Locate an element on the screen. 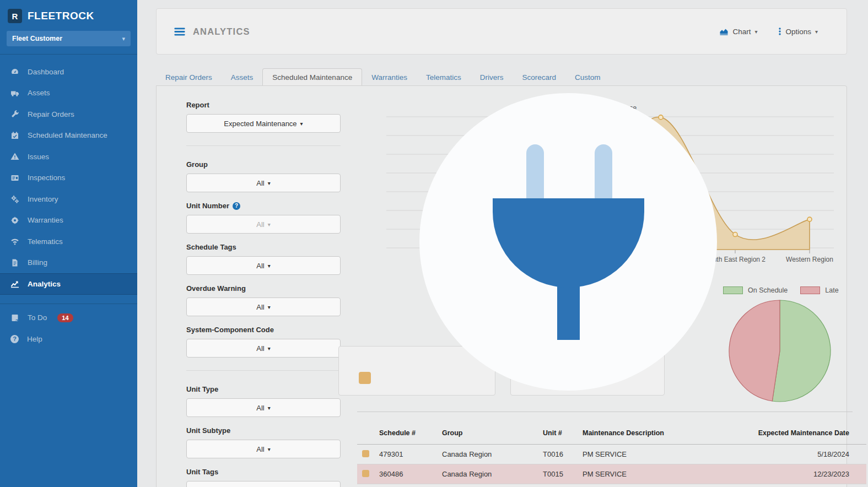 The image size is (868, 487). sidebar-item-label: Issues is located at coordinates (39, 156).